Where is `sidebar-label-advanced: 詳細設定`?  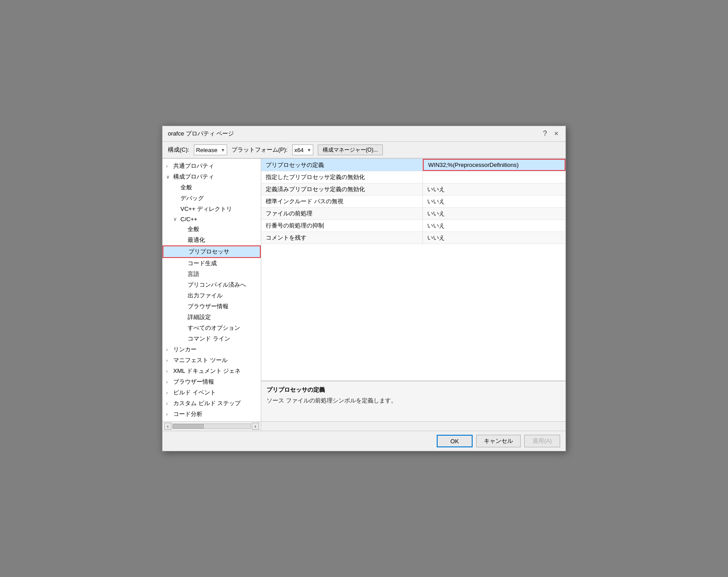
sidebar-label-advanced: 詳細設定 is located at coordinates (199, 317).